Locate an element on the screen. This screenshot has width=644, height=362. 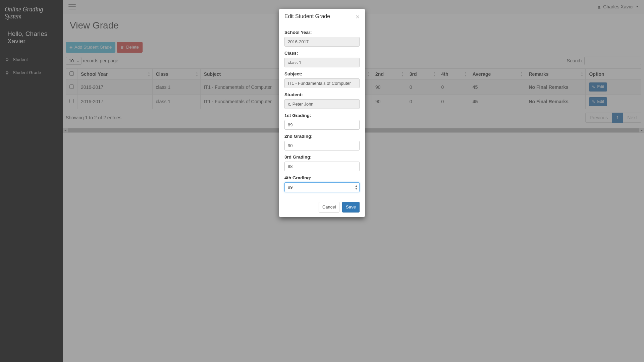
label-g2: 2nd Grading: is located at coordinates (322, 136).